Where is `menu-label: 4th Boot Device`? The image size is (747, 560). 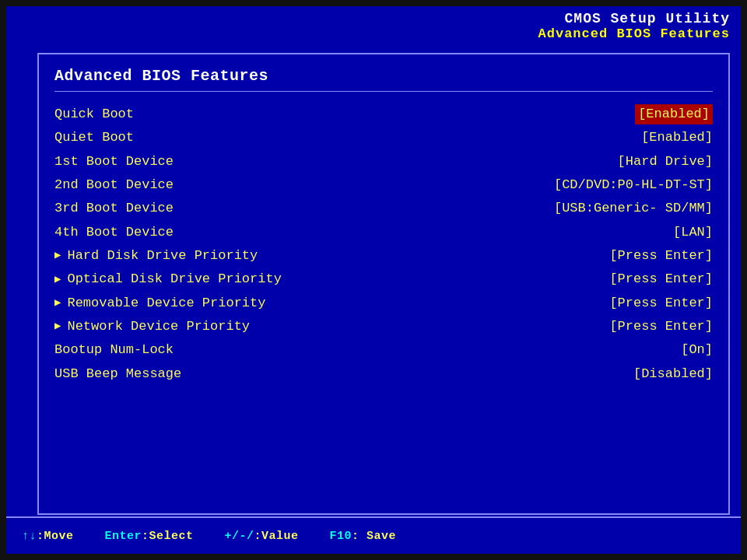 menu-label: 4th Boot Device is located at coordinates (114, 233).